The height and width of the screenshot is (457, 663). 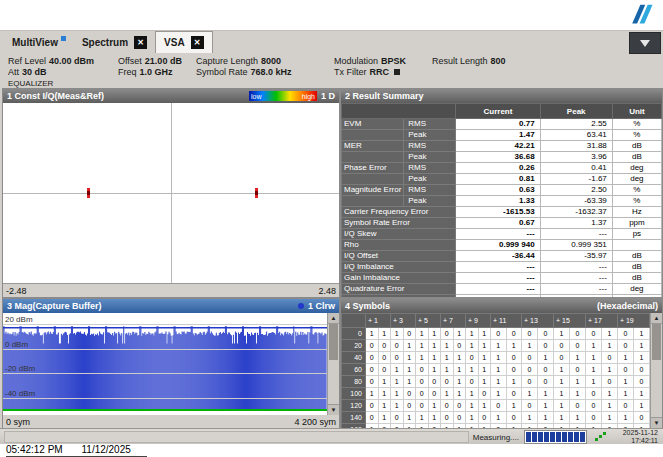 What do you see at coordinates (636, 168) in the screenshot?
I see `result-unit: deg` at bounding box center [636, 168].